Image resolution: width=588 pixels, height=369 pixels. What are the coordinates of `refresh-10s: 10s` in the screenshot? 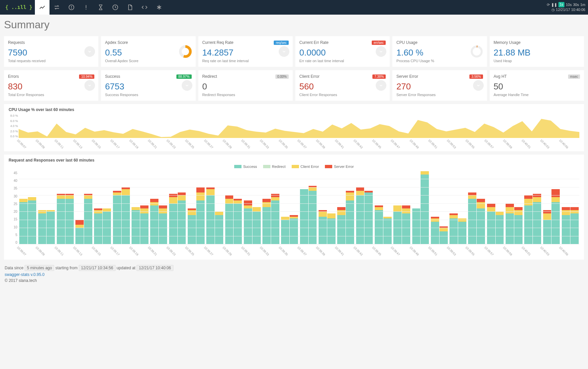 It's located at (569, 5).